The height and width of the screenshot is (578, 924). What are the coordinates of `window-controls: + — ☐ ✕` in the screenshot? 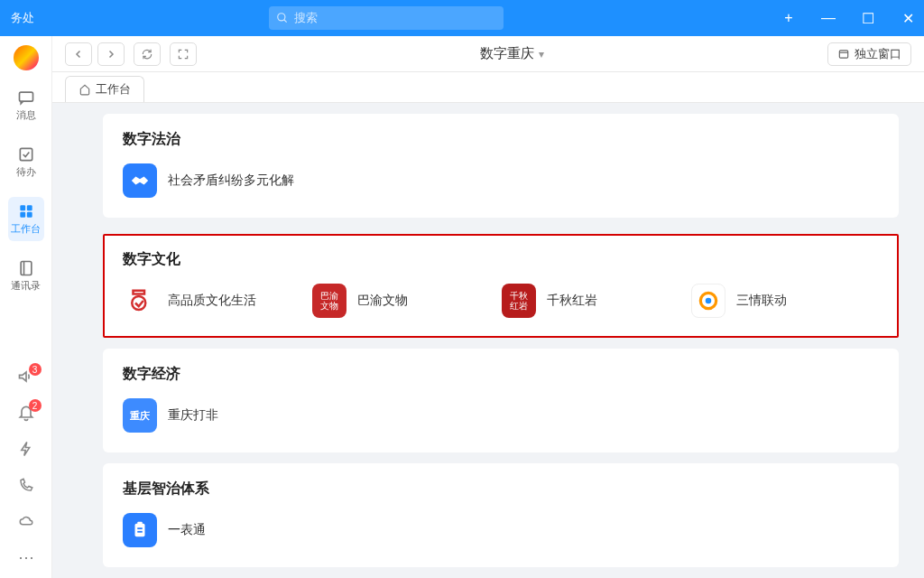 It's located at (848, 18).